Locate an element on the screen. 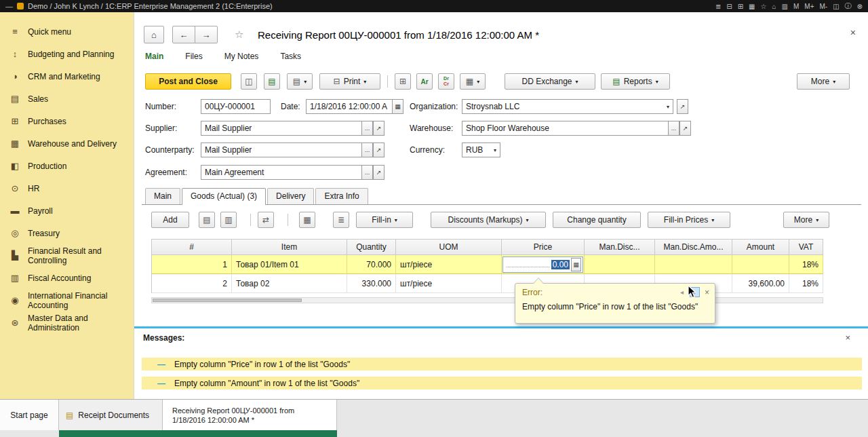 The width and height of the screenshot is (868, 437). back-button: ← is located at coordinates (184, 35).